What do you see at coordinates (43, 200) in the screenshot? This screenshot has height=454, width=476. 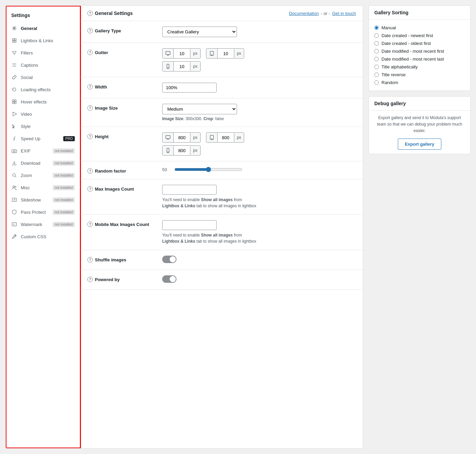 I see `sidebar-item-slideshow: Slideshownot installed` at bounding box center [43, 200].